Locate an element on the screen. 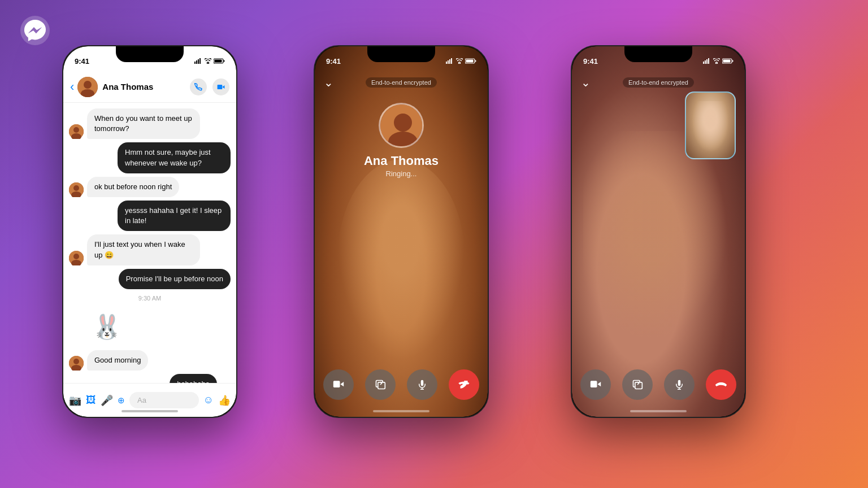  time-separator: 9:30 AM is located at coordinates (150, 298).